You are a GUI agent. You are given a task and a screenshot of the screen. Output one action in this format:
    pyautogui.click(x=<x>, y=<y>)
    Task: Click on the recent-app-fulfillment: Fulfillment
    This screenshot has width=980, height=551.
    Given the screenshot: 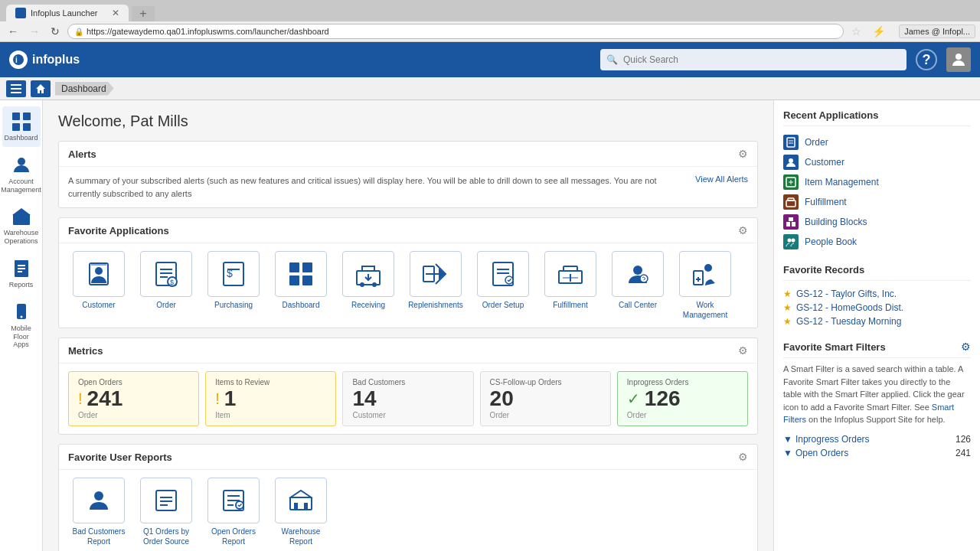 What is the action you would take?
    pyautogui.click(x=877, y=202)
    